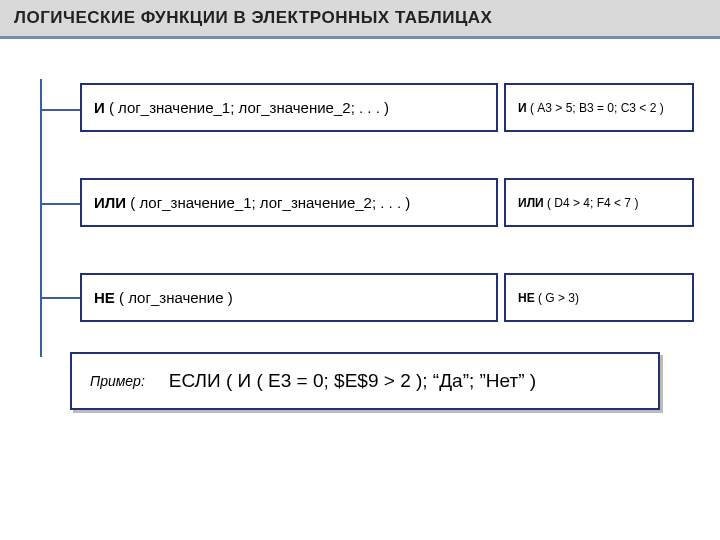  I want to click on syntax-box: НЕ ( лог_значение ), so click(289, 298).